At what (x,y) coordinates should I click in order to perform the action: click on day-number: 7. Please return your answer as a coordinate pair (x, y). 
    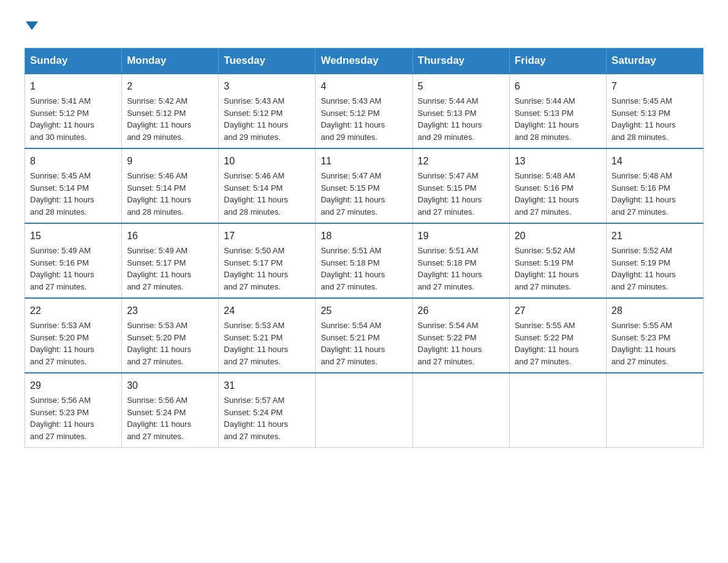
    Looking at the image, I should click on (654, 86).